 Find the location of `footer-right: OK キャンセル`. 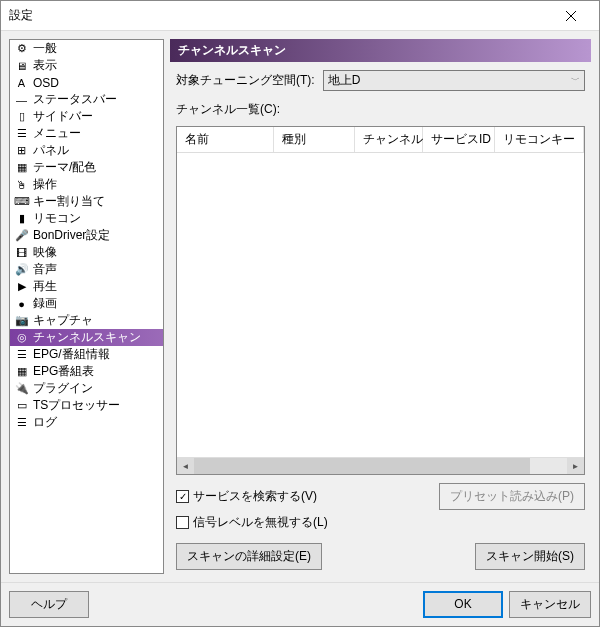

footer-right: OK キャンセル is located at coordinates (507, 604).